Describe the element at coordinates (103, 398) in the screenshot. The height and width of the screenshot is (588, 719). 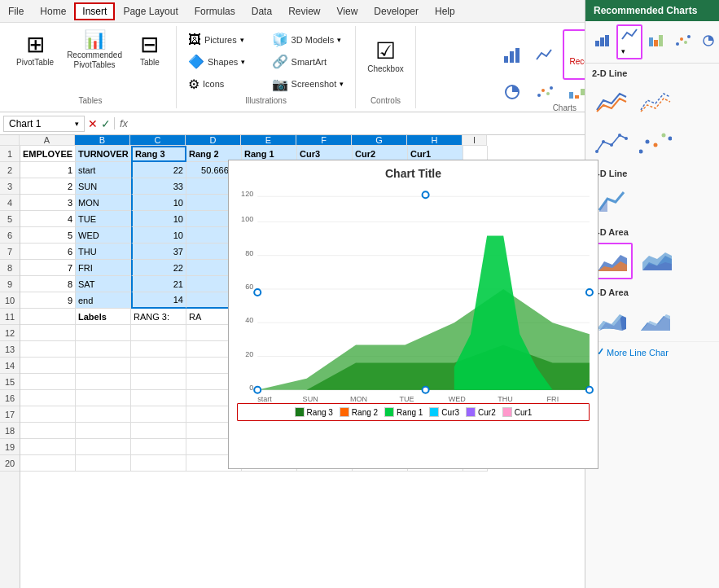
I see `cell-b16` at that location.